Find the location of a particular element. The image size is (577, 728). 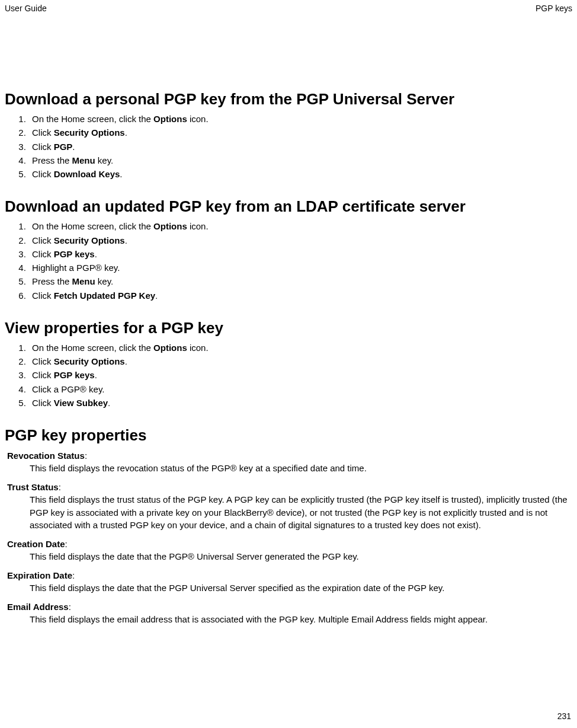

section-title-download-personal: Download a personal PGP key from the PGP… is located at coordinates (288, 100).